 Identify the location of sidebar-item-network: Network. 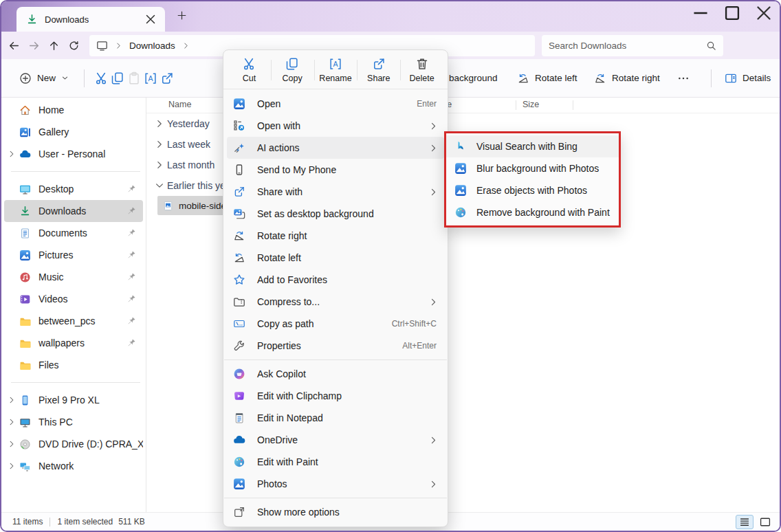
(74, 466).